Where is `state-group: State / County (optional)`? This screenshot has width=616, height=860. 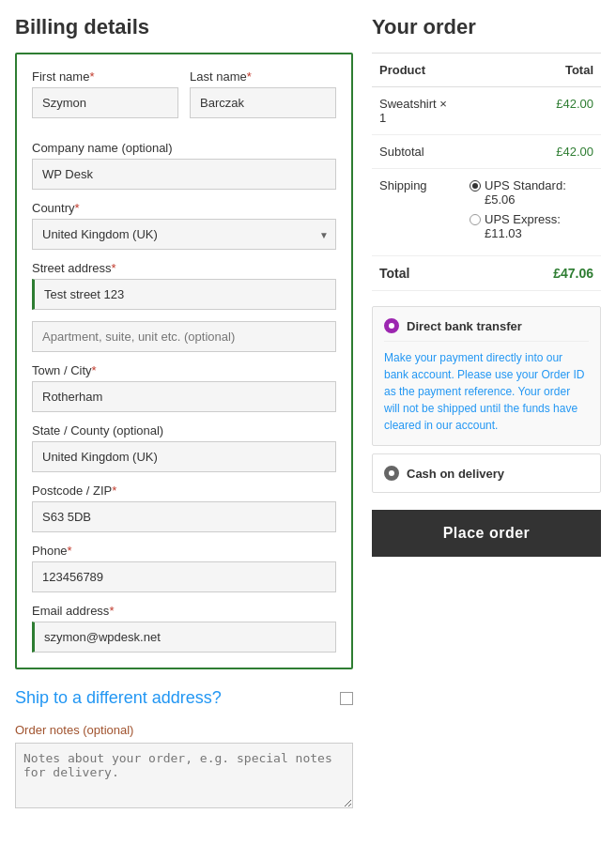
state-group: State / County (optional) is located at coordinates (184, 448).